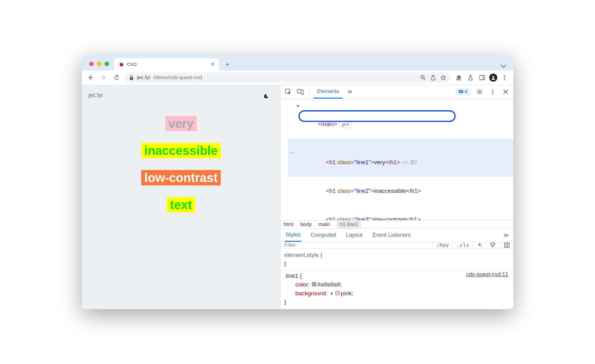 This screenshot has width=595, height=364. What do you see at coordinates (289, 224) in the screenshot?
I see `crumb-html: html` at bounding box center [289, 224].